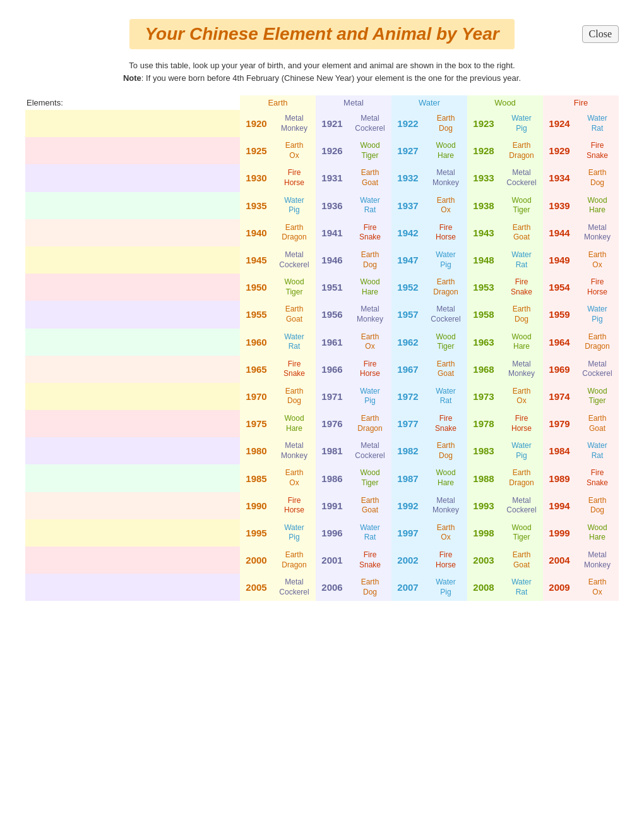  What do you see at coordinates (332, 397) in the screenshot?
I see `year-cell: 1971` at bounding box center [332, 397].